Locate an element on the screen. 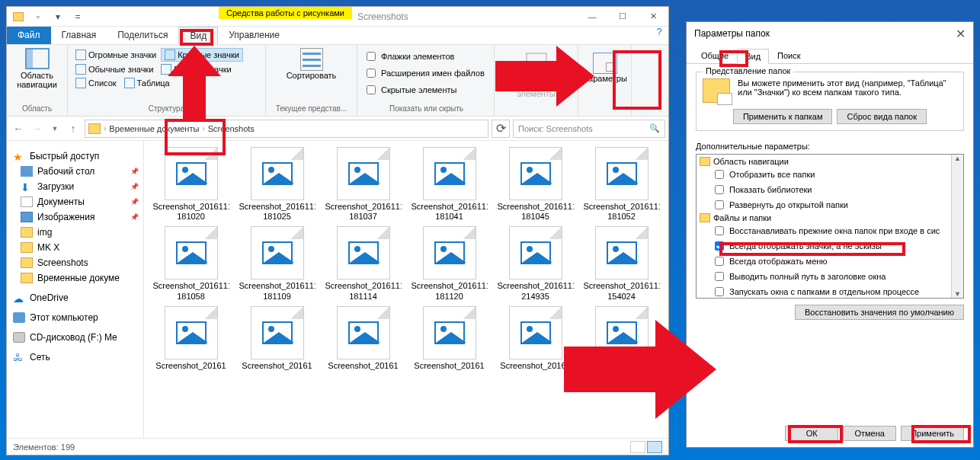 The image size is (980, 460). breadcrumb: Временные документы is located at coordinates (154, 129).